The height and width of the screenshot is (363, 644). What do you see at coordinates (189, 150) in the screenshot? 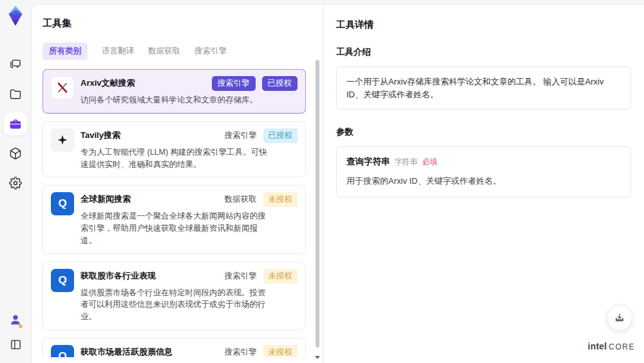
I see `card-body: Tavily搜索 搜索引擎 已授权 专为人工智能代理 (LLM) 构建的搜索引擎…` at bounding box center [189, 150].